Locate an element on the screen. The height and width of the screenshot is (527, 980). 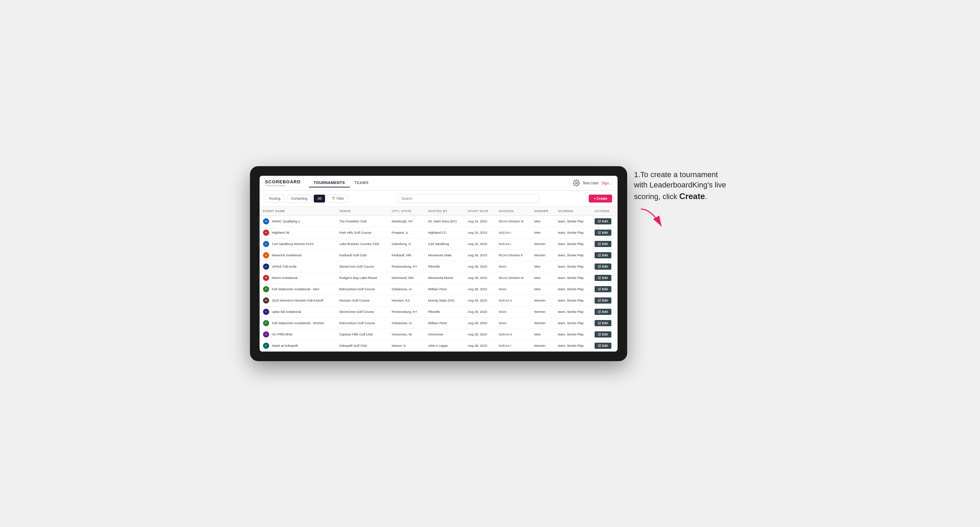
edit-button-6: Edit is located at coordinates (603, 289).